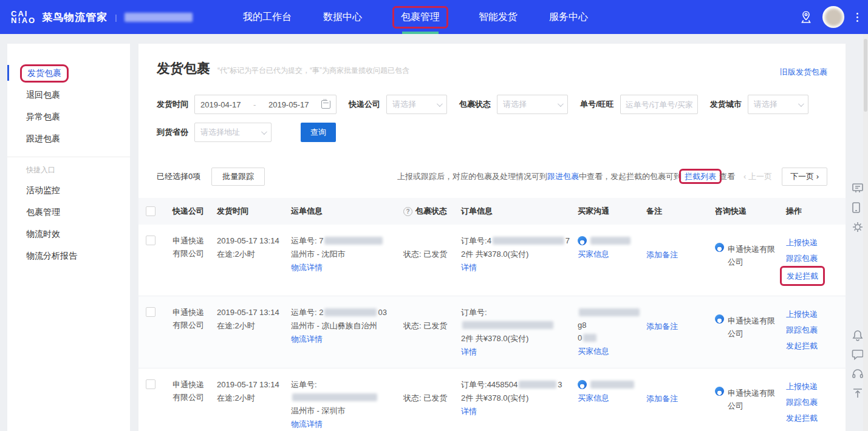 This screenshot has height=431, width=868. What do you see at coordinates (190, 247) in the screenshot?
I see `courier-name: 申通快递有限公司` at bounding box center [190, 247].